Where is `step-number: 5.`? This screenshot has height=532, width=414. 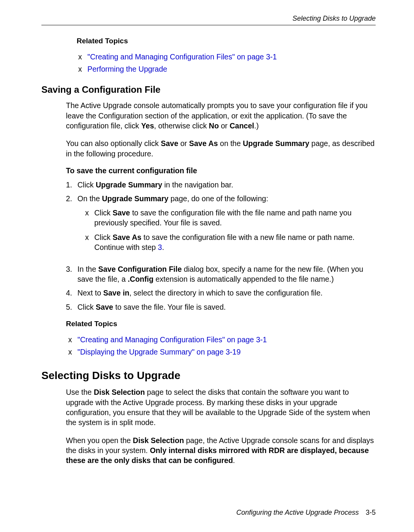 step-number: 5. is located at coordinates (72, 307).